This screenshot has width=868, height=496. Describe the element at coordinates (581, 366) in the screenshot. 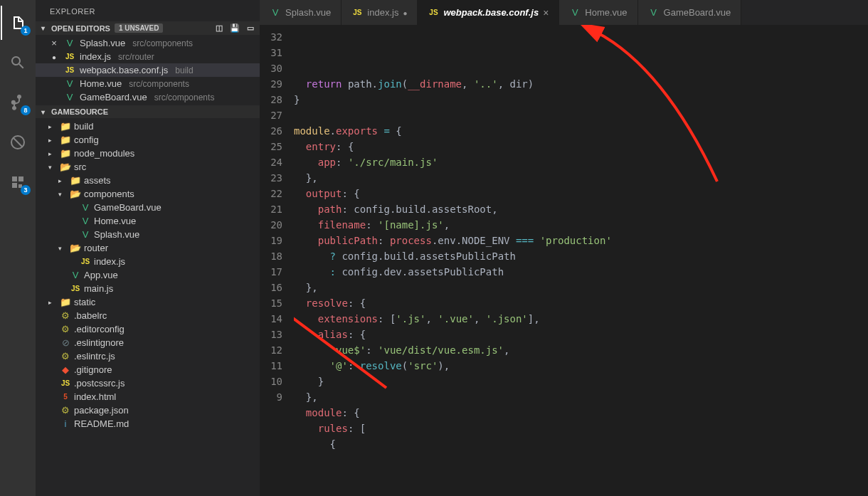

I see `code-line: '@': resolve('src'),` at that location.